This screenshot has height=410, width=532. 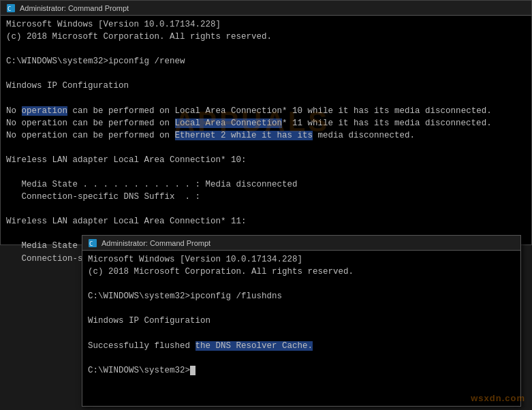 What do you see at coordinates (266, 25) in the screenshot?
I see `line-1-0: Microsoft Windows [Version 10.0.17134.22…` at bounding box center [266, 25].